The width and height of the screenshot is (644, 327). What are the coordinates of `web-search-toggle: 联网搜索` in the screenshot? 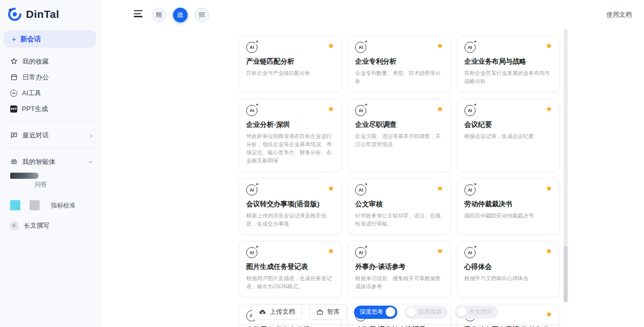 It's located at (426, 312).